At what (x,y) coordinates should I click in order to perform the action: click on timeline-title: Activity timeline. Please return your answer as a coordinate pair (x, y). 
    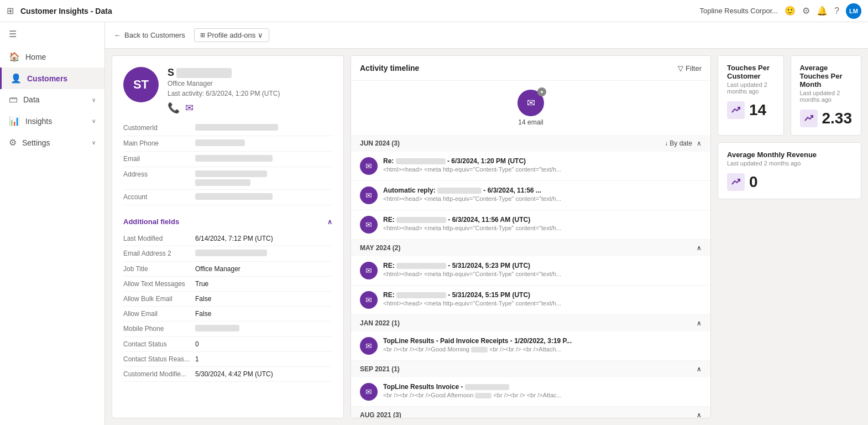
    Looking at the image, I should click on (389, 68).